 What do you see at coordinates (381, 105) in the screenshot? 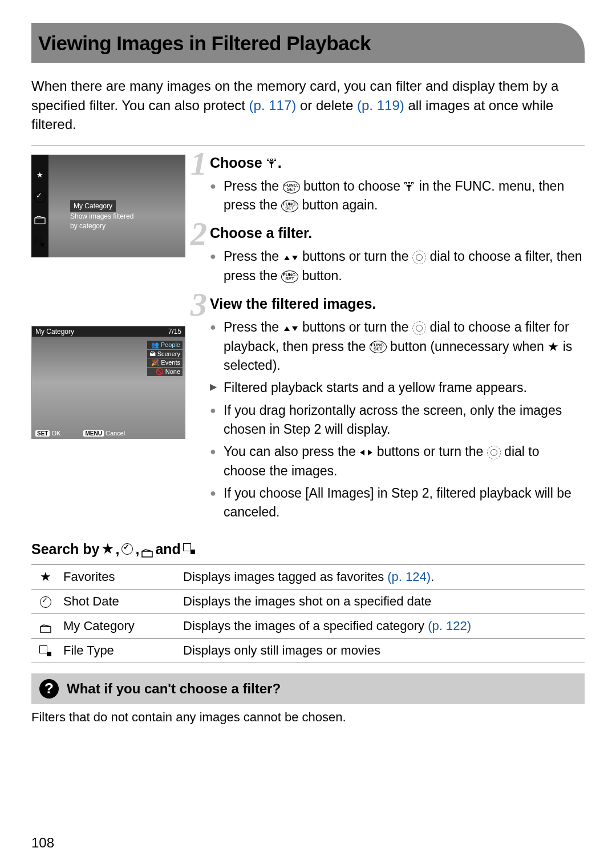
I see `link-p119: (p. 119)` at bounding box center [381, 105].